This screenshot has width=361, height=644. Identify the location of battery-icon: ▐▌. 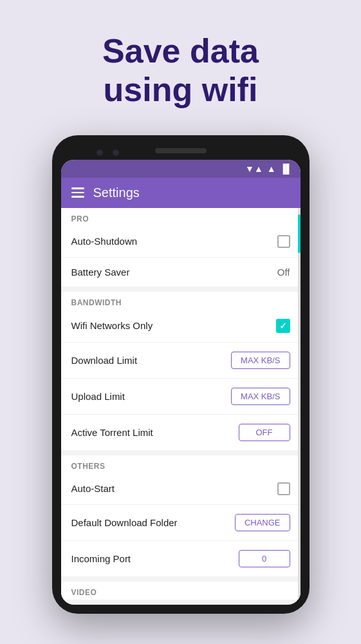
(286, 169).